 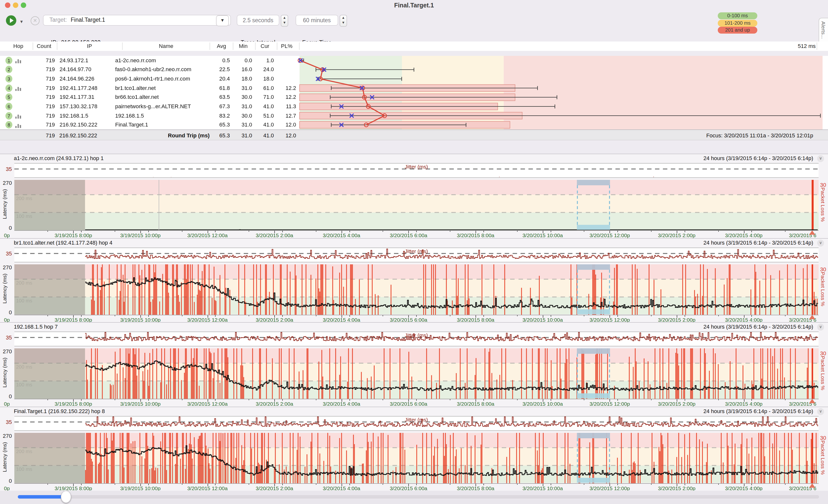 I want to click on round-trip-row: 719 216.92.150.222 Round Trip (ms) 65.3 …, so click(x=414, y=135).